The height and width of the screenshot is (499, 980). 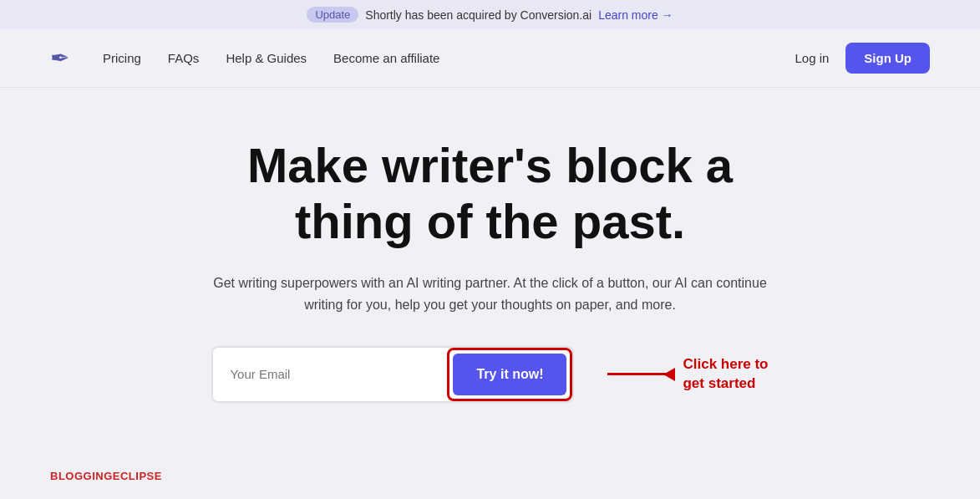 I want to click on watermark: BLOGGINGECLIPSE, so click(x=106, y=476).